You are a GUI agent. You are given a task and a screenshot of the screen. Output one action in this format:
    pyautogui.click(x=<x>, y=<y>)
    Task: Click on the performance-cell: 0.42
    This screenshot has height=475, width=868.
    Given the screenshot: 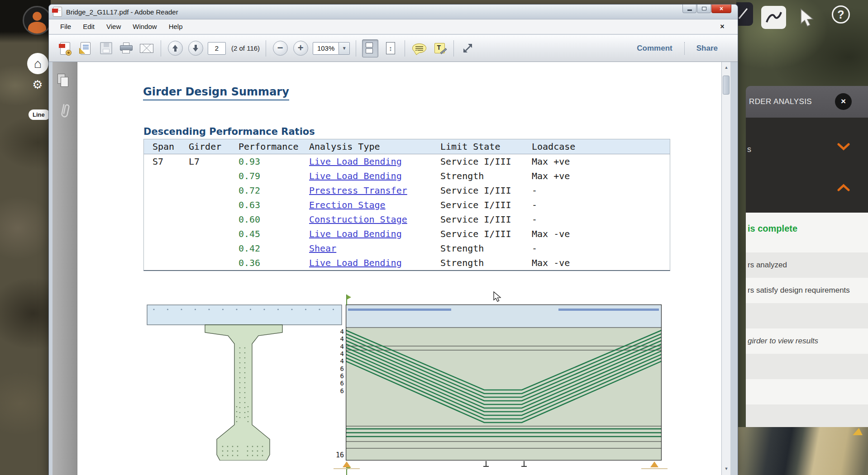 What is the action you would take?
    pyautogui.click(x=274, y=248)
    